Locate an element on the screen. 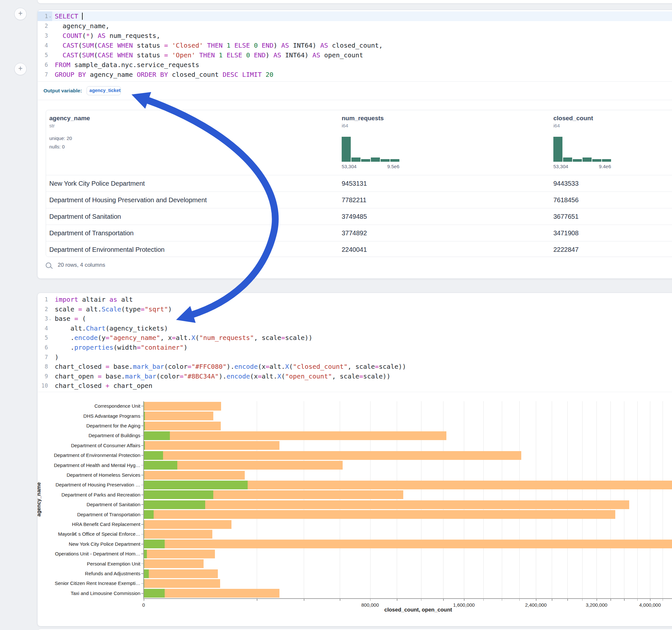  code-token: "#8BC34A" is located at coordinates (201, 377).